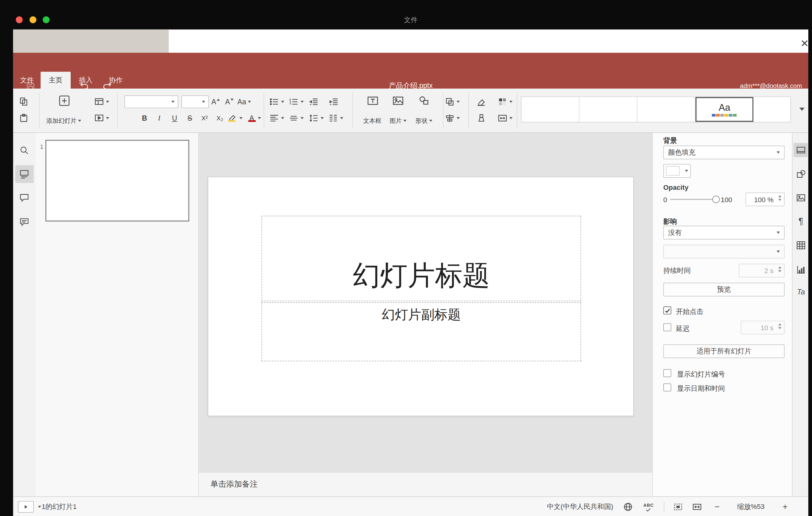 The height and width of the screenshot is (516, 812). Describe the element at coordinates (452, 118) in the screenshot. I see `align-shapes-button` at that location.